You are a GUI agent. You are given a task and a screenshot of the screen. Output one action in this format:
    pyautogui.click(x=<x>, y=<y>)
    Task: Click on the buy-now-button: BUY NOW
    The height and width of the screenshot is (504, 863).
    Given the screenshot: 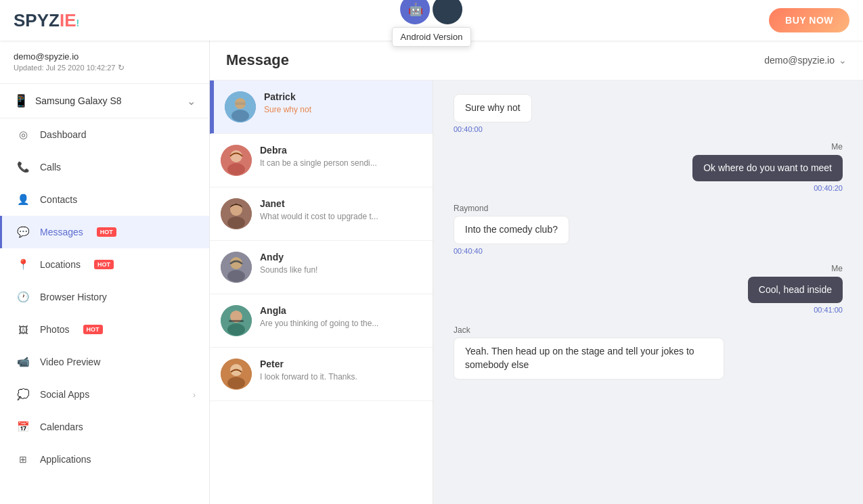 What is the action you would take?
    pyautogui.click(x=810, y=20)
    